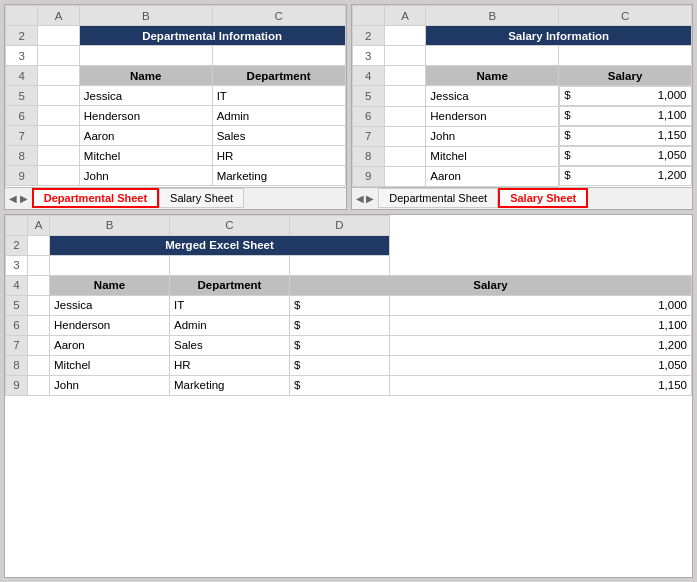 The image size is (697, 582). Describe the element at coordinates (438, 198) in the screenshot. I see `tab-departmental-sheet-right: Departmental Sheet` at that location.